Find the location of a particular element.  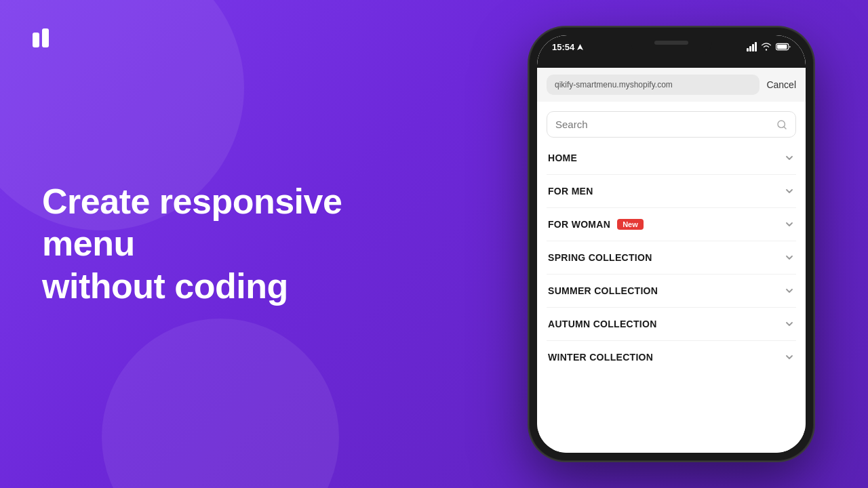

menu-item-left: FOR MEN is located at coordinates (571, 191).